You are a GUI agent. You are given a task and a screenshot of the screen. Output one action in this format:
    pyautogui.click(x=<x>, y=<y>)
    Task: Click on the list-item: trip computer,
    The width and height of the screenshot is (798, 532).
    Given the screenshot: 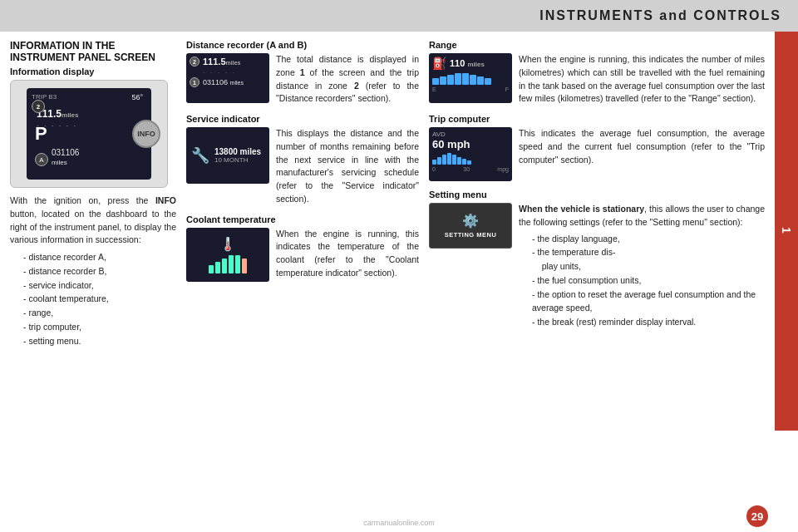 What is the action you would take?
    pyautogui.click(x=96, y=328)
    